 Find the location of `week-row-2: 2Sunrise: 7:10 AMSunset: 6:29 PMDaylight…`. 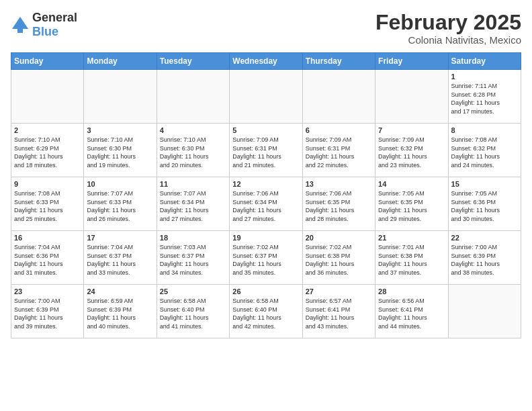

week-row-2: 2Sunrise: 7:10 AMSunset: 6:29 PMDaylight… is located at coordinates (266, 150).